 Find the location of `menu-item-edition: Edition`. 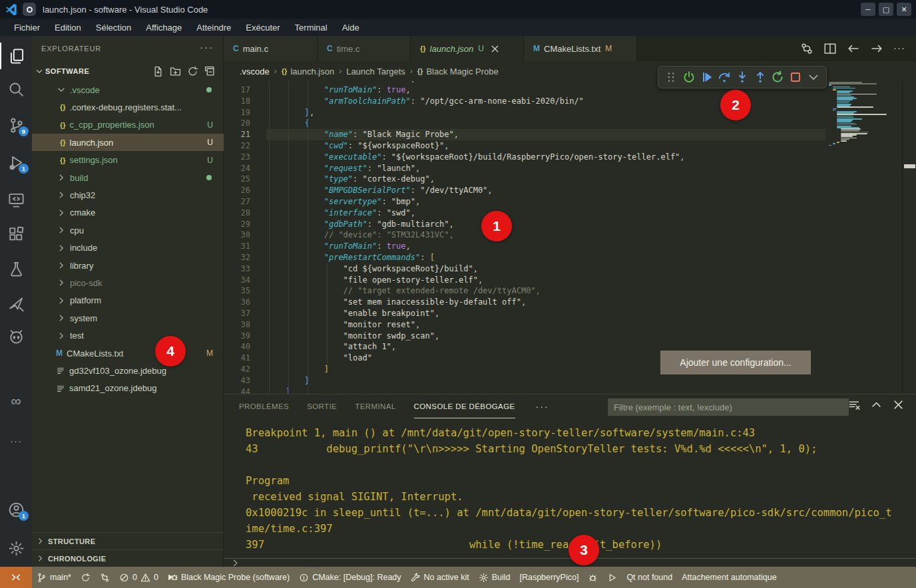

menu-item-edition: Edition is located at coordinates (68, 28).